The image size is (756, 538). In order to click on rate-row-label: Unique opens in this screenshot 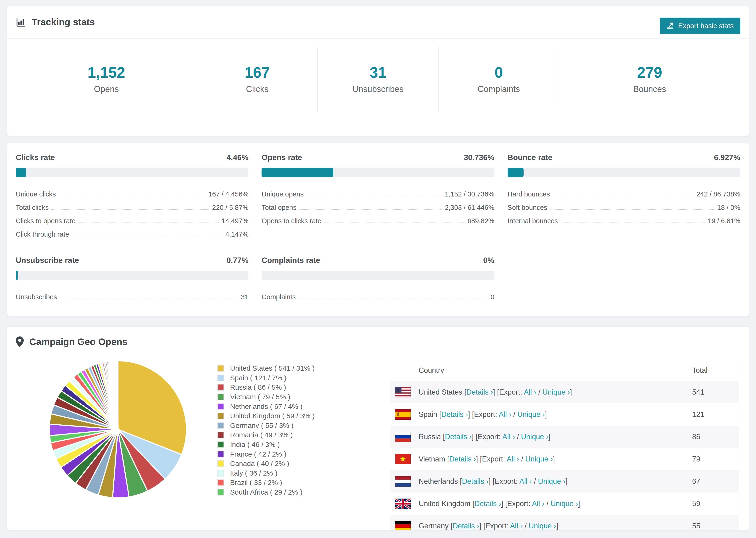, I will do `click(282, 194)`.